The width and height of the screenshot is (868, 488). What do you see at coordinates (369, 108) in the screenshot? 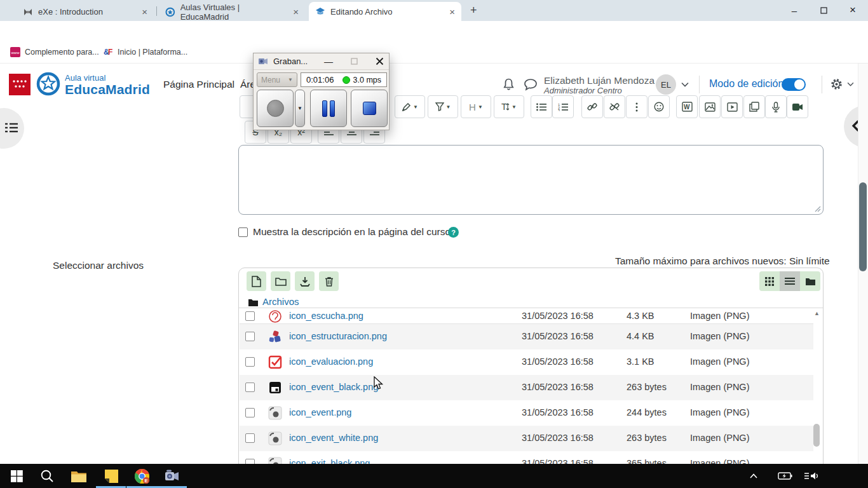
I see `stop-button` at bounding box center [369, 108].